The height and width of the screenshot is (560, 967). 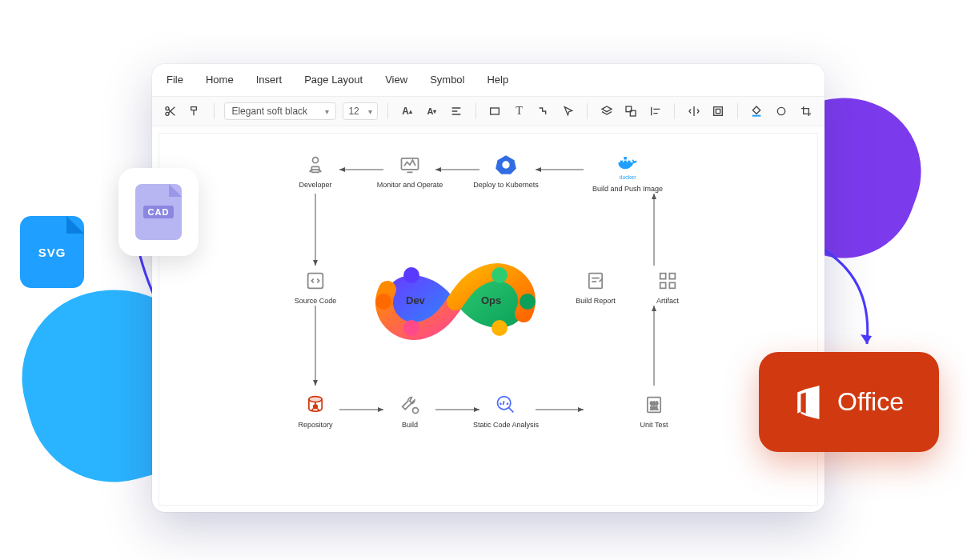 I want to click on docker-icon, so click(x=628, y=162).